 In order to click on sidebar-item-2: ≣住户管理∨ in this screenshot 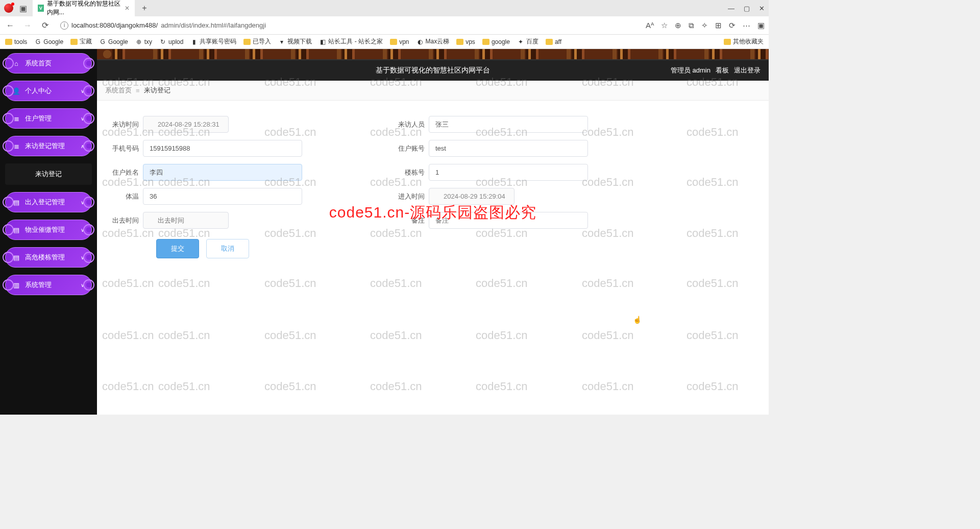, I will do `click(48, 118)`.